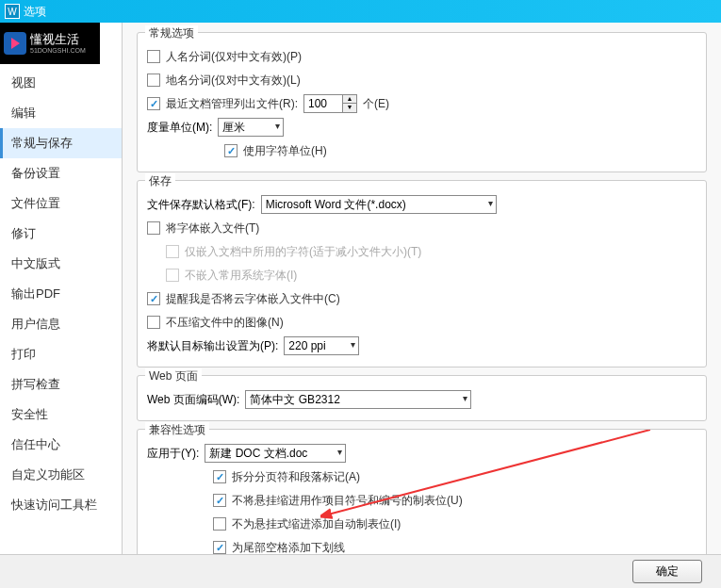  Describe the element at coordinates (347, 501) in the screenshot. I see `label-no-hang-indent: 不将悬挂缩进用作项目符号和编号的制表位(U)` at that location.